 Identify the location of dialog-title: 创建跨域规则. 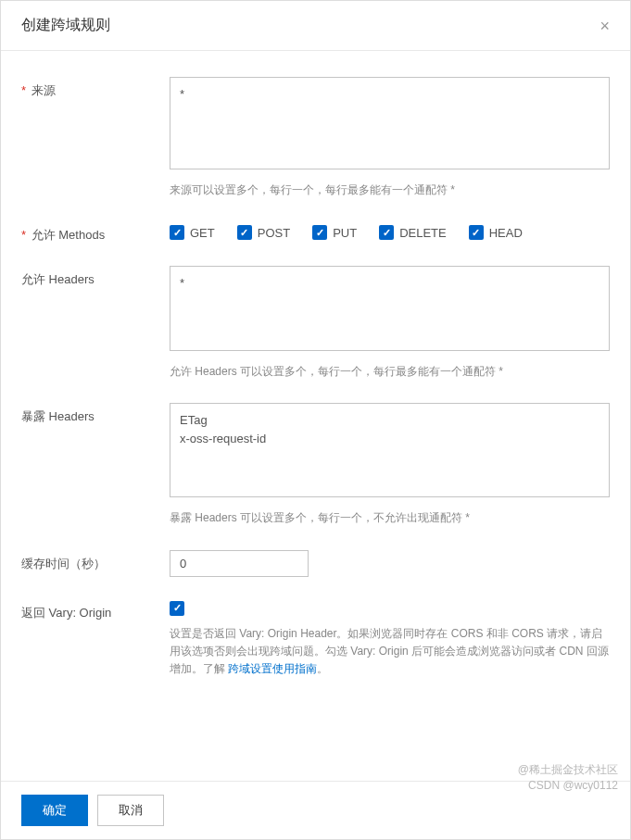
(66, 26).